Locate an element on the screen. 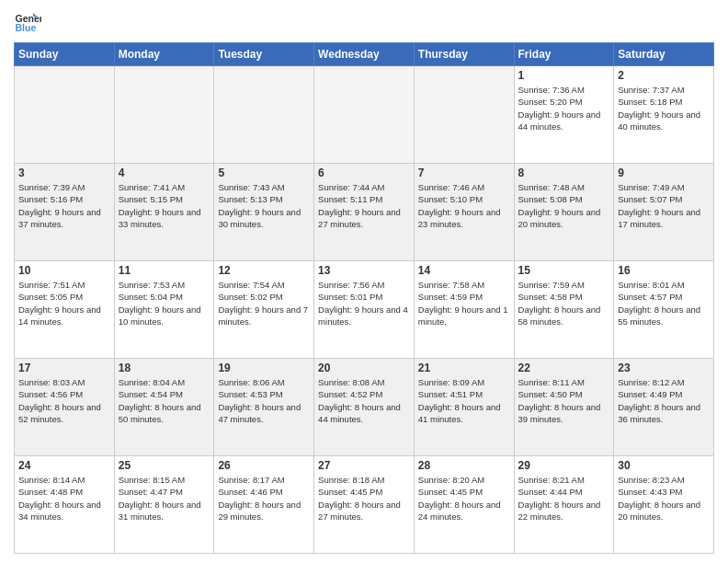  calendar-cell: 8Sunrise: 7:48 AMSunset: 5:08 PMDaylight… is located at coordinates (564, 213).